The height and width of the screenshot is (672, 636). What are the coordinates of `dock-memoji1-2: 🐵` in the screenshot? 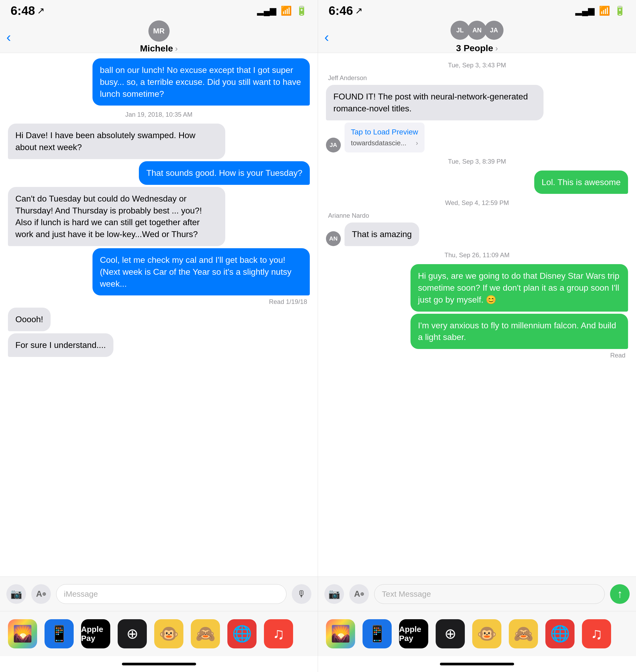 It's located at (487, 634).